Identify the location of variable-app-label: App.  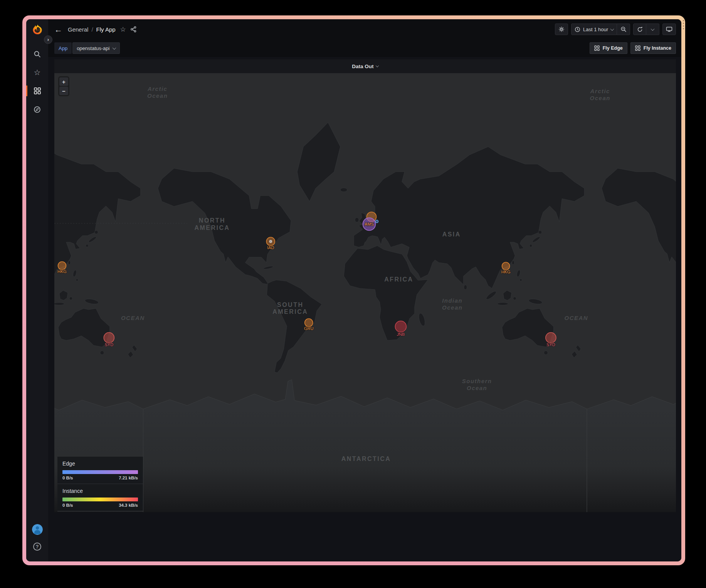
(63, 48).